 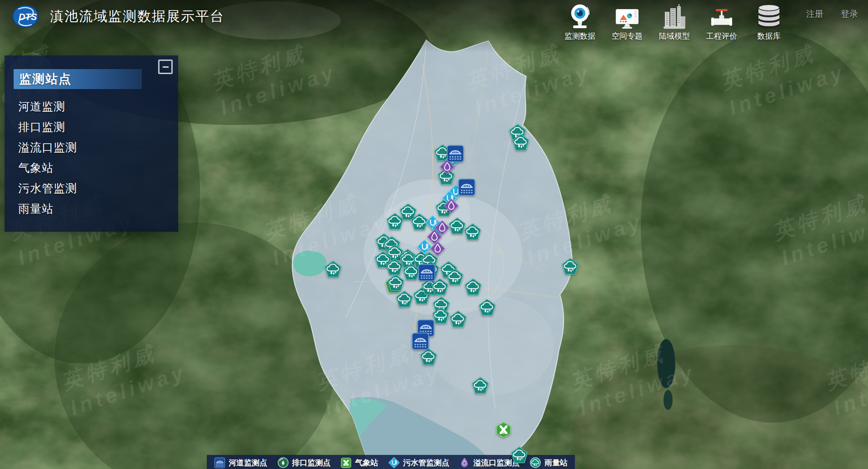 I want to click on nav-label: 监测数据, so click(x=580, y=36).